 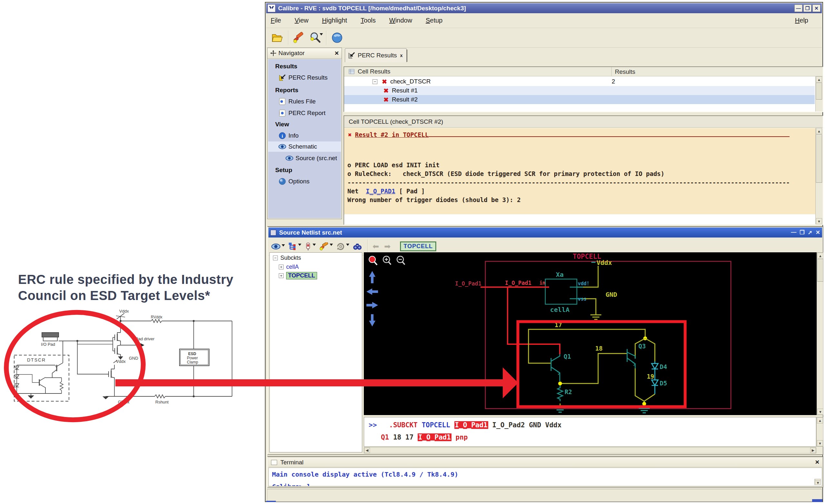 What do you see at coordinates (545, 232) in the screenshot?
I see `source-netlist-titlebar: Source Netlist src.net — ❐ ➚ ✕` at bounding box center [545, 232].